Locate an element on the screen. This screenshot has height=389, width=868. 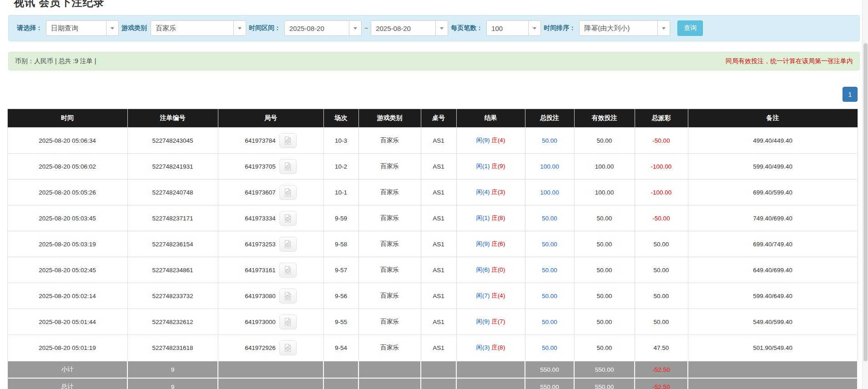
cell-session: 9-57 is located at coordinates (341, 270).